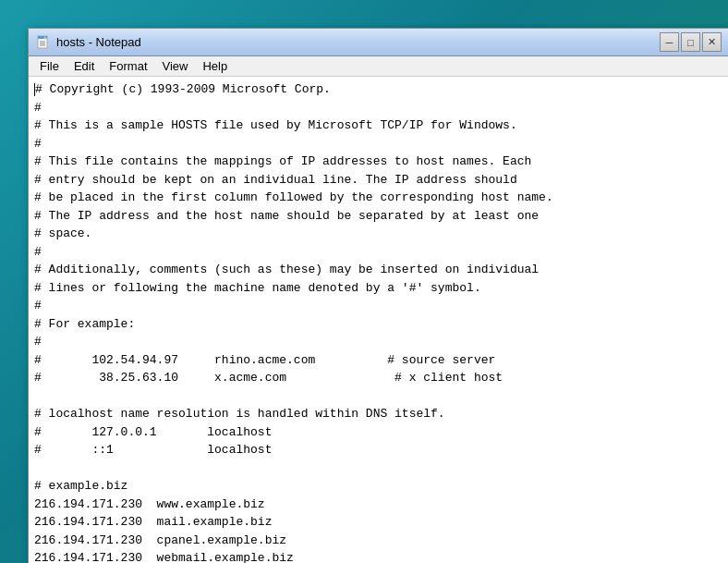 The width and height of the screenshot is (728, 563). I want to click on window-title: hosts - Notepad, so click(355, 43).